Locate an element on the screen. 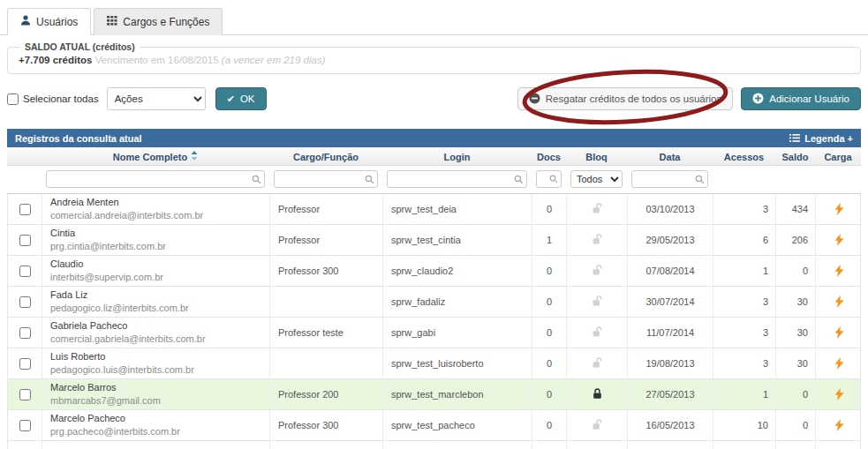 This screenshot has width=868, height=449. cargo-cell: Professor 200 is located at coordinates (327, 394).